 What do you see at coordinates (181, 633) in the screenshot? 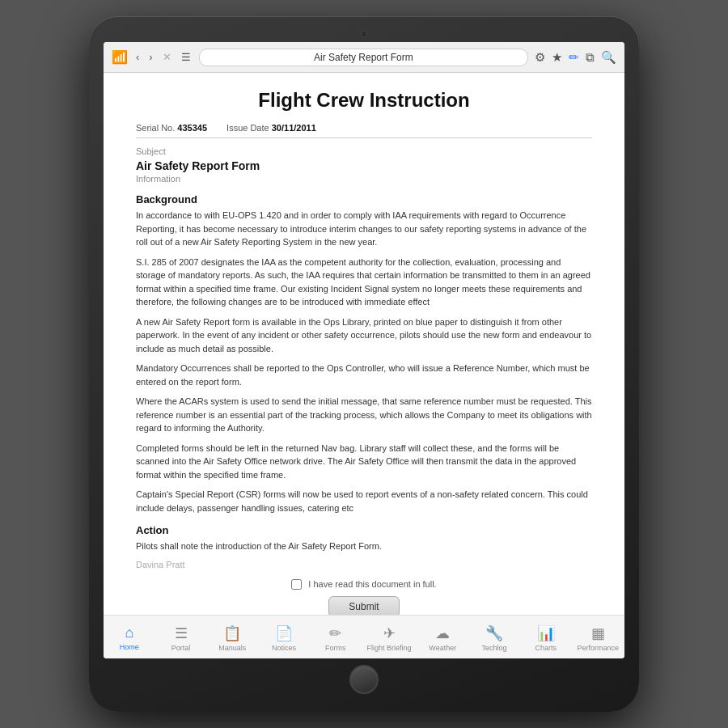
I see `portal-icon: ☰` at bounding box center [181, 633].